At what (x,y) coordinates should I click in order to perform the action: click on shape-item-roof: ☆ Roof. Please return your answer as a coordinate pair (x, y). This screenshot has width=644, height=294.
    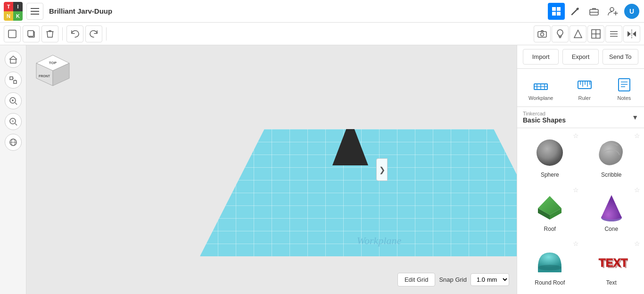
    Looking at the image, I should click on (550, 211).